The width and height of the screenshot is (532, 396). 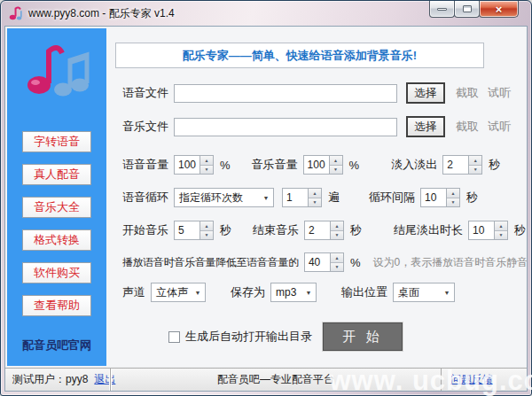 I want to click on close-button: ×, so click(x=498, y=9).